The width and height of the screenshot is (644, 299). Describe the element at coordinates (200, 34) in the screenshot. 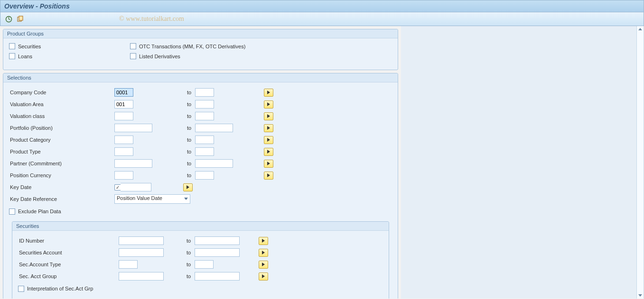

I see `product-groups-heading: Product Groups` at that location.